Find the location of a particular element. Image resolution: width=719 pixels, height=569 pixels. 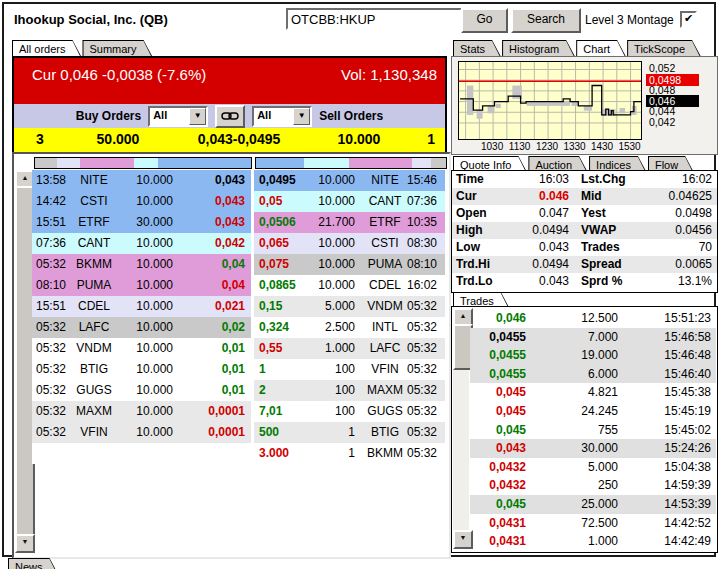

tab-chart-histogram: Histogram is located at coordinates (538, 48).